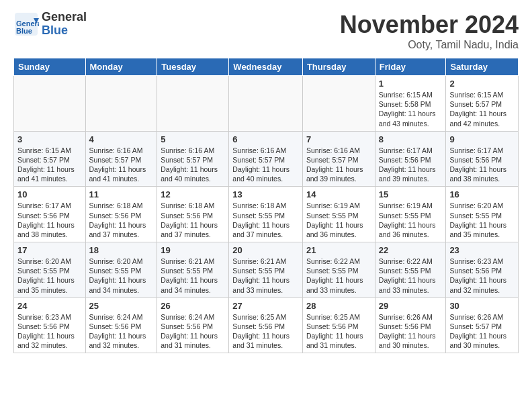  What do you see at coordinates (429, 25) in the screenshot?
I see `month-title: November 2024` at bounding box center [429, 25].